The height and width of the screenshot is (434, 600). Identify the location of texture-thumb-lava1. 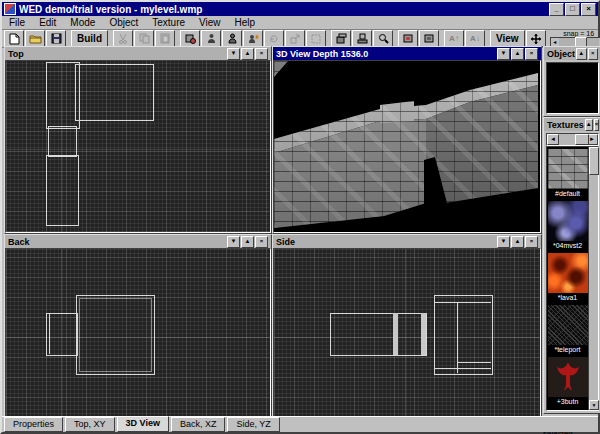
(568, 273).